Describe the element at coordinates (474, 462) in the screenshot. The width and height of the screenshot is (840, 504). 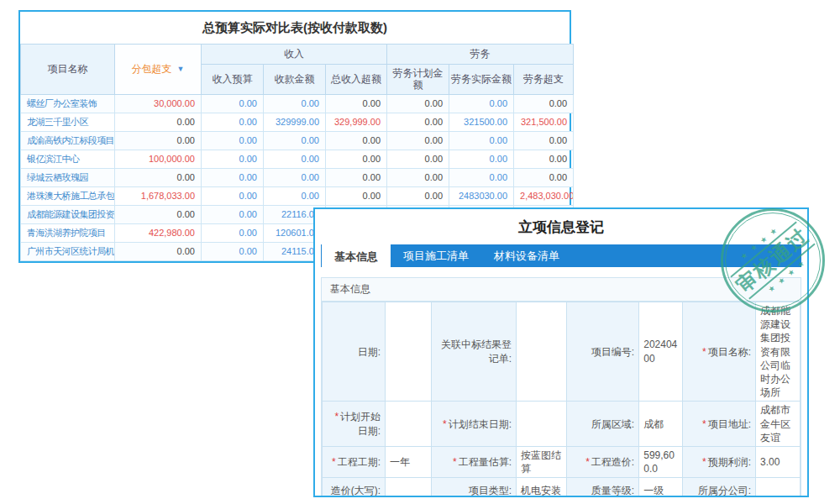
I see `field-label: *工程量估算:` at that location.